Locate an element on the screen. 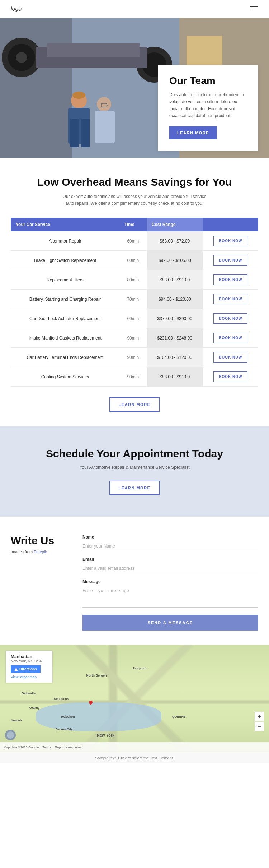 The width and height of the screenshot is (269, 868). map-water is located at coordinates (99, 717).